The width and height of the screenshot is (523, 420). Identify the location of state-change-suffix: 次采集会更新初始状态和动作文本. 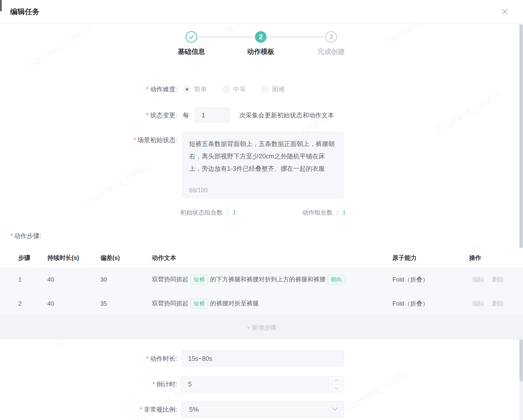
(287, 115).